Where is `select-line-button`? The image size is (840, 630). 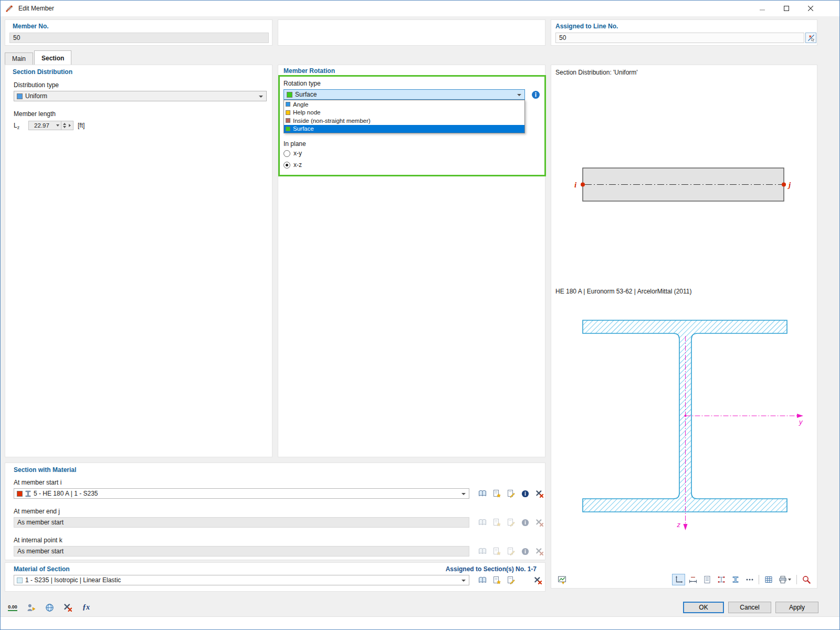
select-line-button is located at coordinates (811, 38).